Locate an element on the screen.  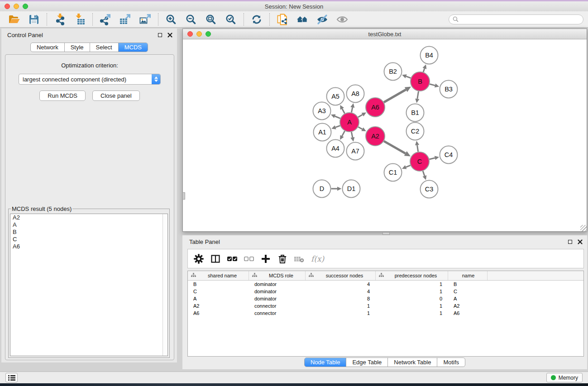
table-toolbar-delete-column-button is located at coordinates (282, 259).